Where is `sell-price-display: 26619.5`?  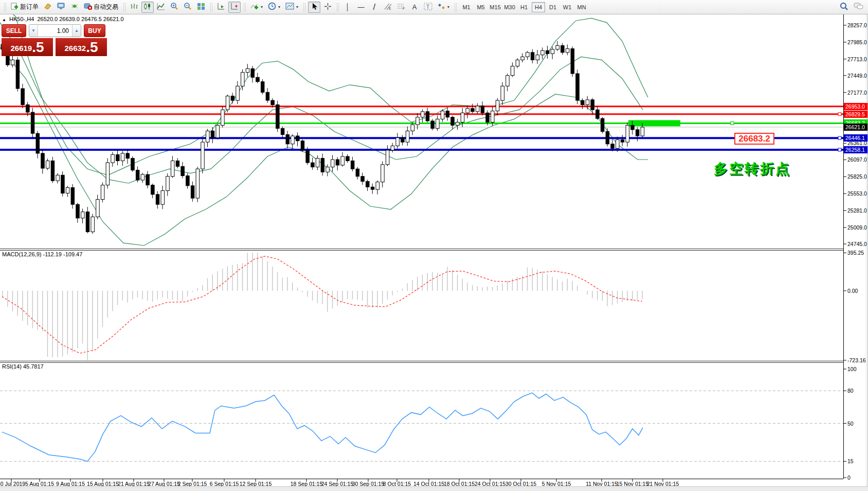
sell-price-display: 26619.5 is located at coordinates (27, 47).